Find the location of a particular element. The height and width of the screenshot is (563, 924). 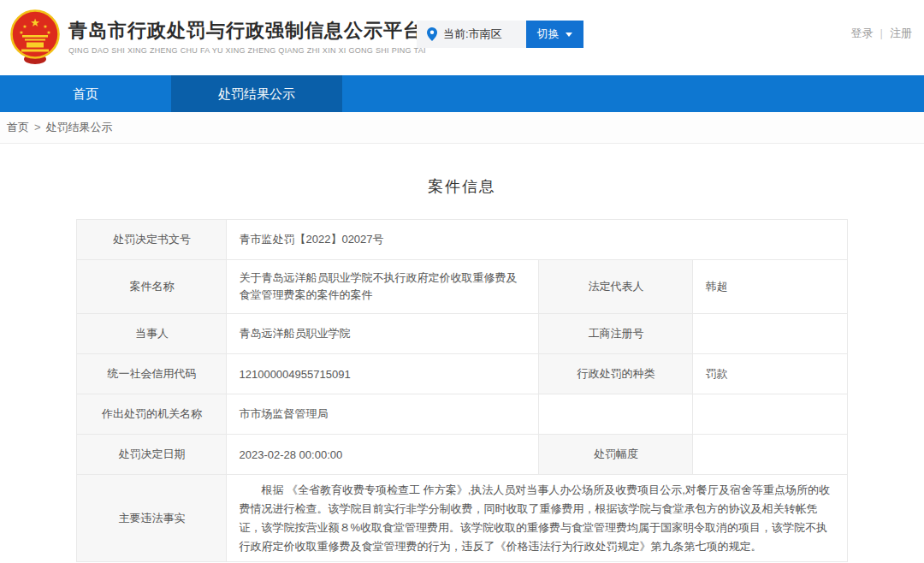

site-title-pinyin: QING DAO SHI XING ZHENG CHU FA YU XING Z… is located at coordinates (247, 50).